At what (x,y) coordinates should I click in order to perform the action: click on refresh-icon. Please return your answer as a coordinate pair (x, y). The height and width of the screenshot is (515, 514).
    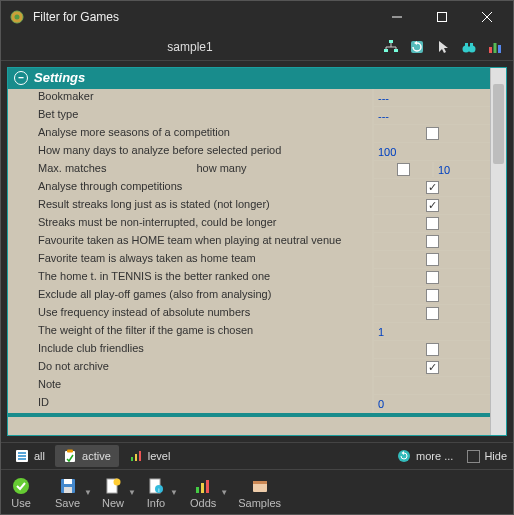
    Looking at the image, I should click on (417, 47).